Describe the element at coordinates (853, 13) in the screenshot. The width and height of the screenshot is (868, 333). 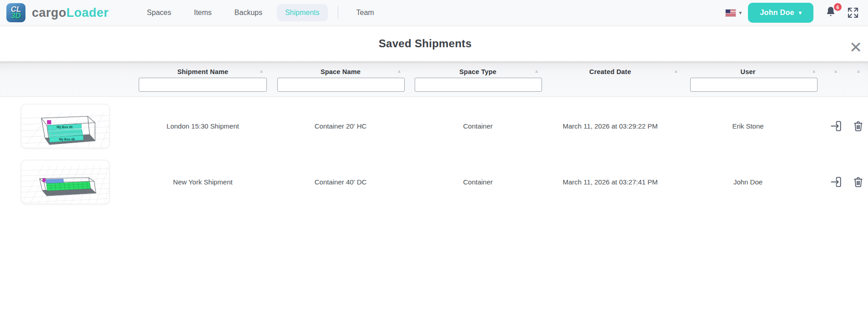
I see `fullscreen-button` at that location.